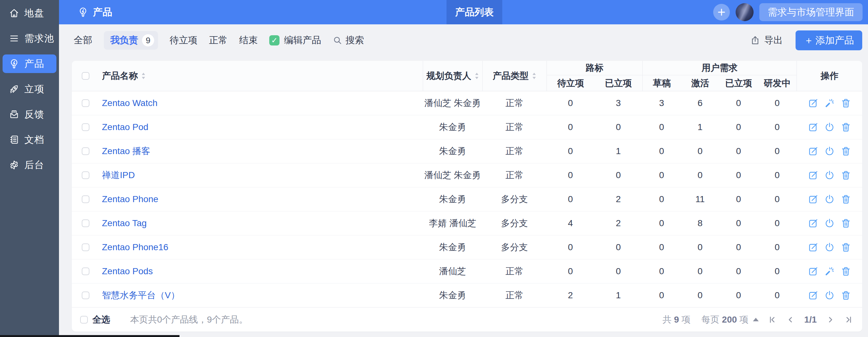  Describe the element at coordinates (618, 127) in the screenshot. I see `roadmap-approved-cell: 0` at that location.